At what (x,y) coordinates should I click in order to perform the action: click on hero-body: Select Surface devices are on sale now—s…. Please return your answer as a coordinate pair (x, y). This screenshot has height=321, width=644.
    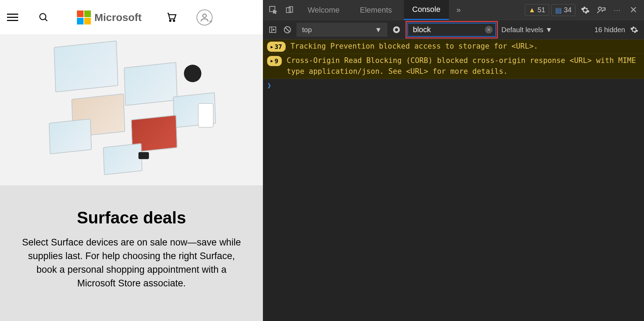
    Looking at the image, I should click on (131, 263).